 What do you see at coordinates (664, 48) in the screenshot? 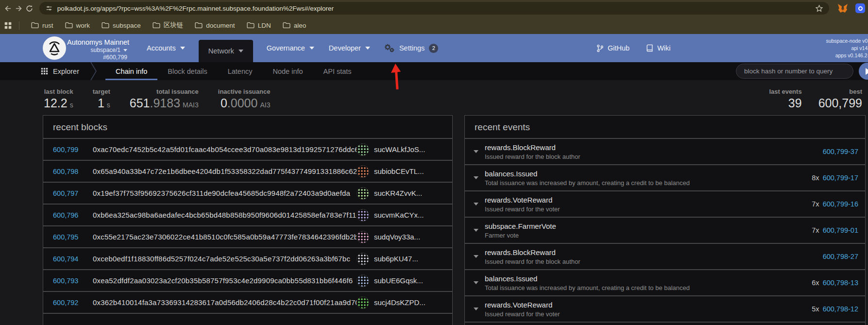
I see `wiki-label: Wiki` at bounding box center [664, 48].